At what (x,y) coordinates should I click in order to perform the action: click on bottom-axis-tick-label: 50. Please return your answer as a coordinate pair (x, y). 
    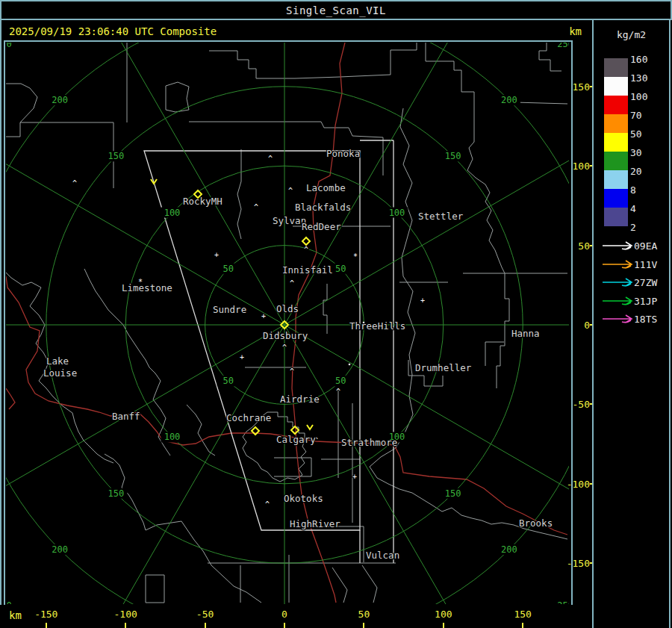
    Looking at the image, I should click on (364, 614).